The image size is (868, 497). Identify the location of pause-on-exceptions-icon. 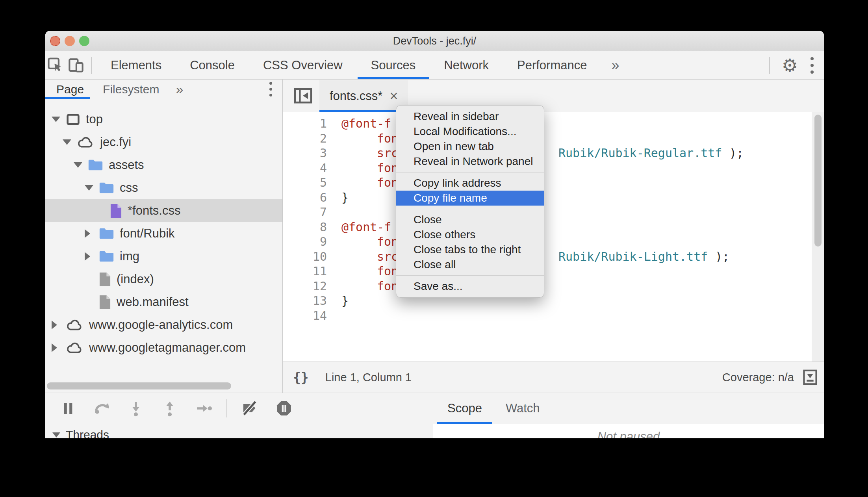
(284, 408).